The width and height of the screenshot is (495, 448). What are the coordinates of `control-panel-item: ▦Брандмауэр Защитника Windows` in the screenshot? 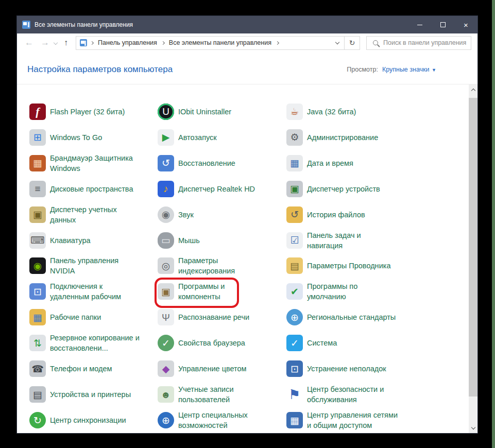 It's located at (94, 163).